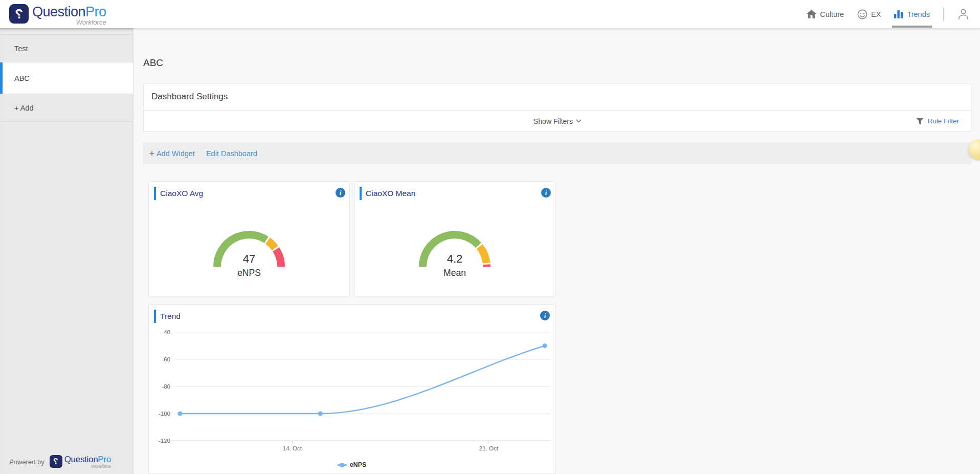 The height and width of the screenshot is (474, 980). I want to click on widget-toolbar: + Add Widget Edit Dashboard, so click(558, 154).